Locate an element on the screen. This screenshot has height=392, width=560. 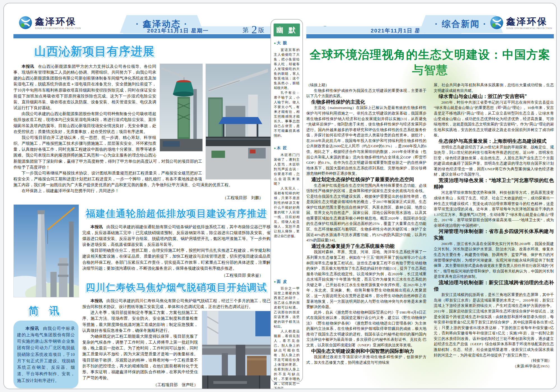
article1-photo-crane is located at coordinates (181, 107).